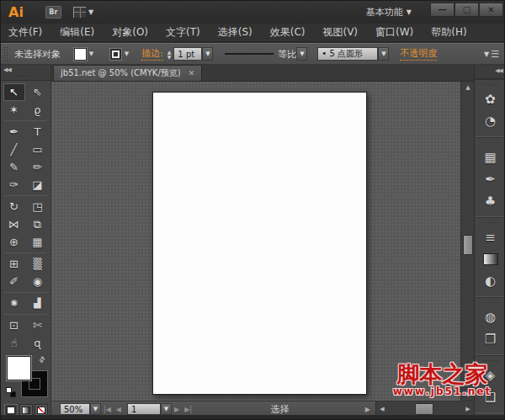  What do you see at coordinates (14, 150) in the screenshot?
I see `line-segment-tool: ╱` at bounding box center [14, 150].